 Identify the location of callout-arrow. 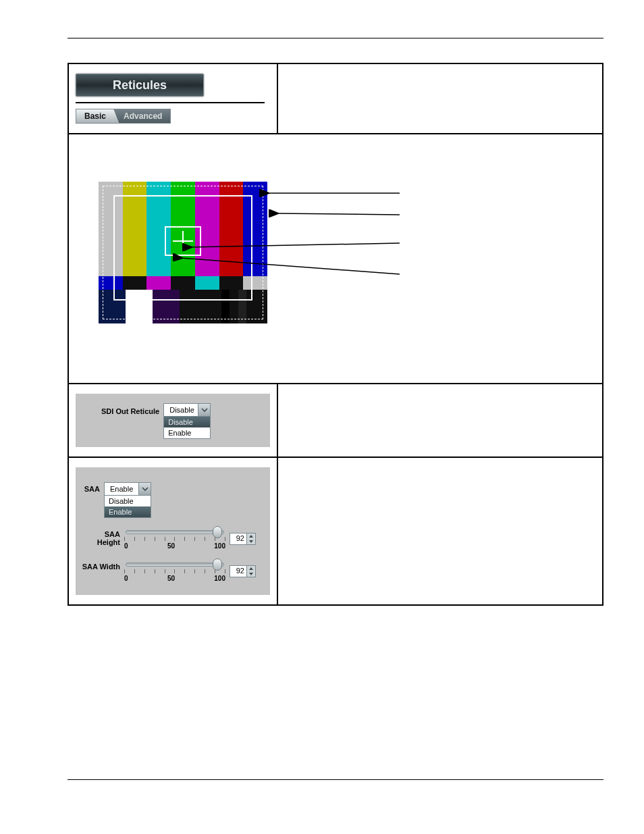
(332, 247).